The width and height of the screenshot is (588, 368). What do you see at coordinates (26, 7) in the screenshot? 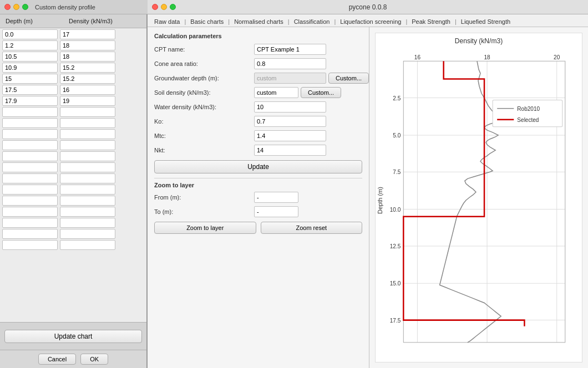
I see `maximize-icon` at bounding box center [26, 7].